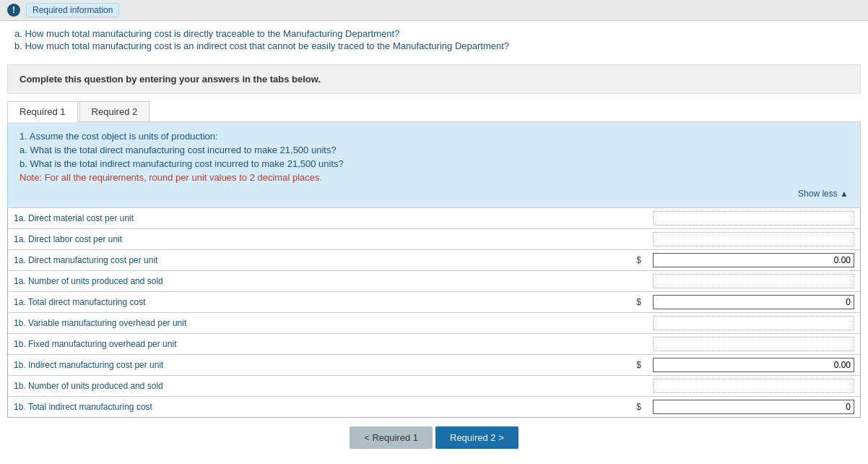  Describe the element at coordinates (434, 163) in the screenshot. I see `content-line3: b. What is the total indirect manufactur…` at that location.